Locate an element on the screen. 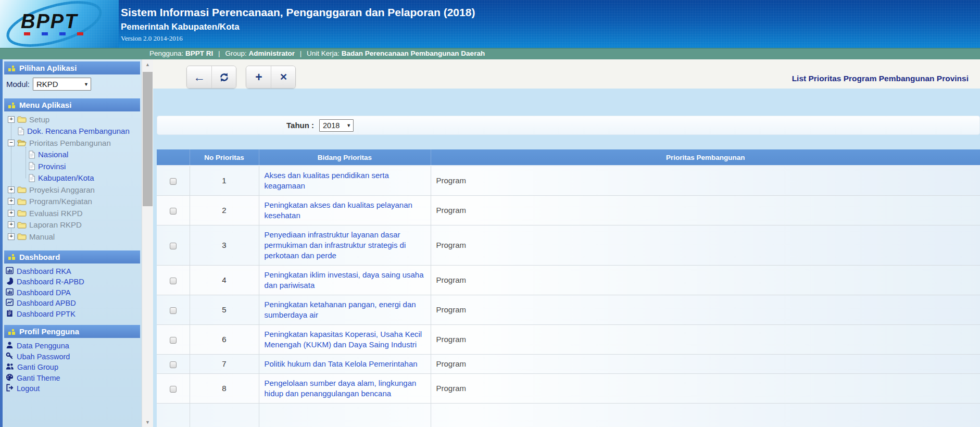  back-arrow-icon: ← is located at coordinates (199, 77).